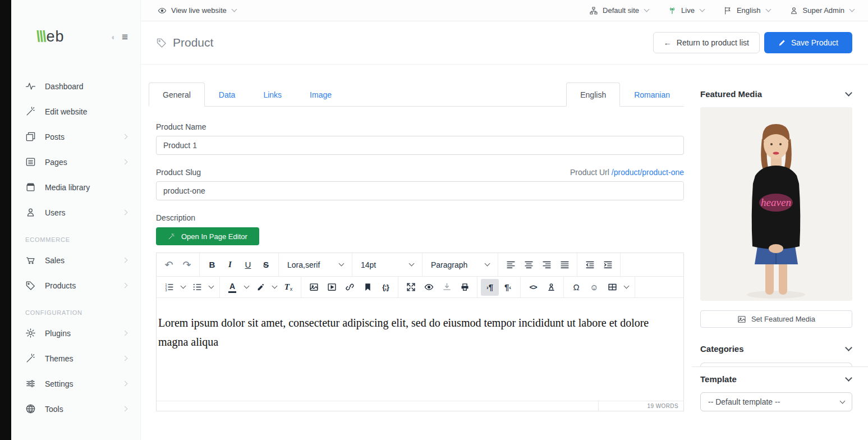 The width and height of the screenshot is (868, 440). I want to click on tab-image: Image, so click(321, 94).